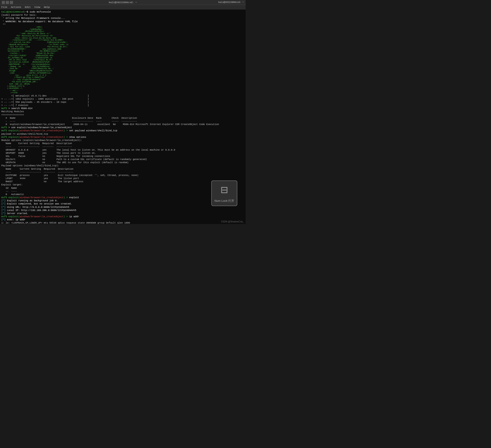  I want to click on terminal-line: # Name Disclosure Date Rank Check Descri…, so click(123, 118).